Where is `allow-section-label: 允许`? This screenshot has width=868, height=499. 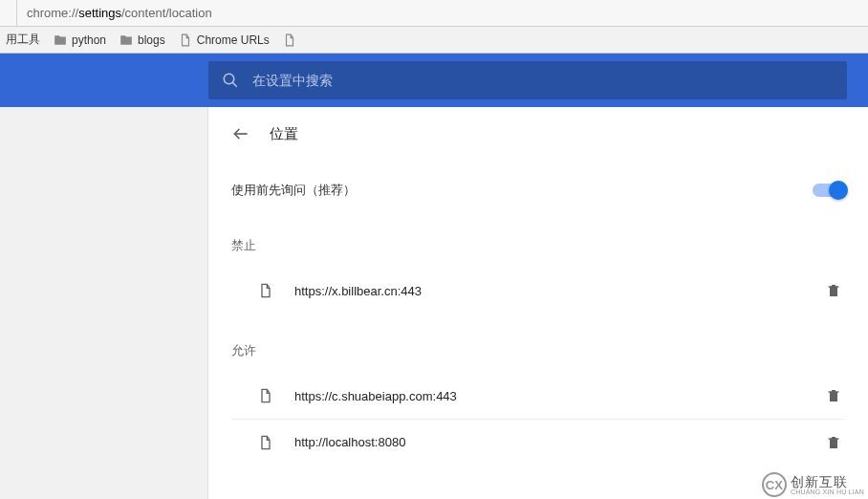
allow-section-label: 允许 is located at coordinates (538, 351).